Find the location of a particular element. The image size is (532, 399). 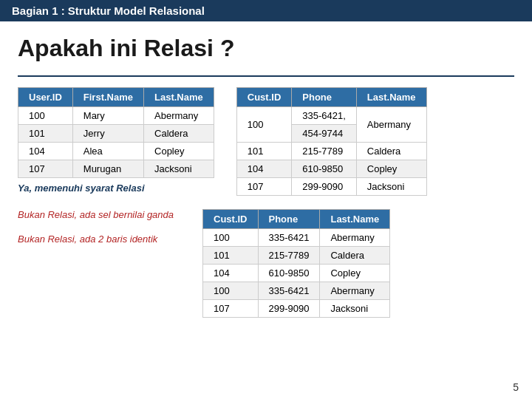

note1: Bukan Relasi, ada sel bernilai ganda is located at coordinates (99, 214).